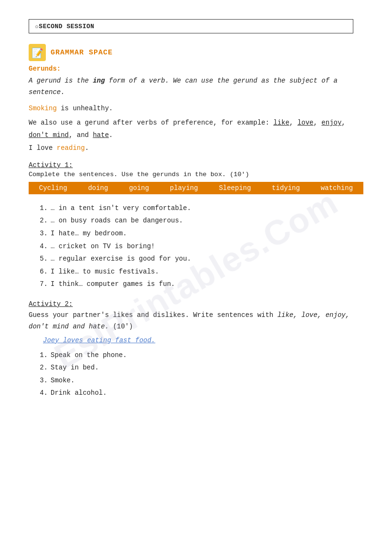 The image size is (392, 558). Describe the element at coordinates (98, 188) in the screenshot. I see `gerund-doing: doing` at that location.